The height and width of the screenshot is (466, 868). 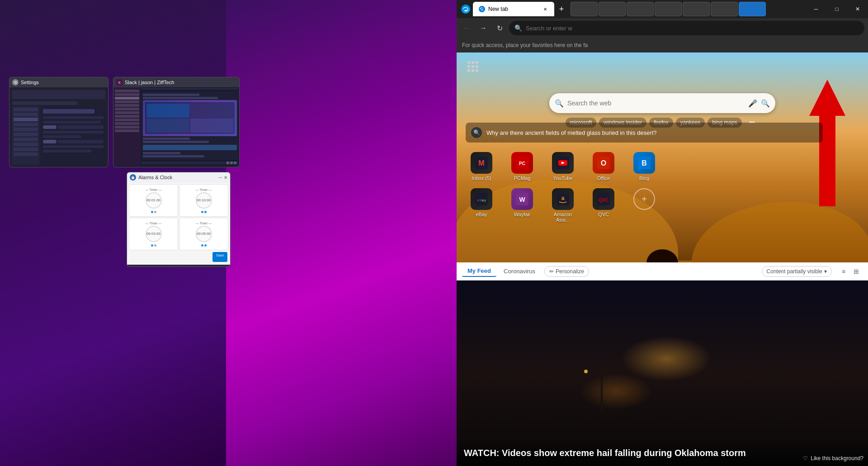 I want to click on feed-tab-coronavirus: Coronavirus, so click(x=519, y=271).